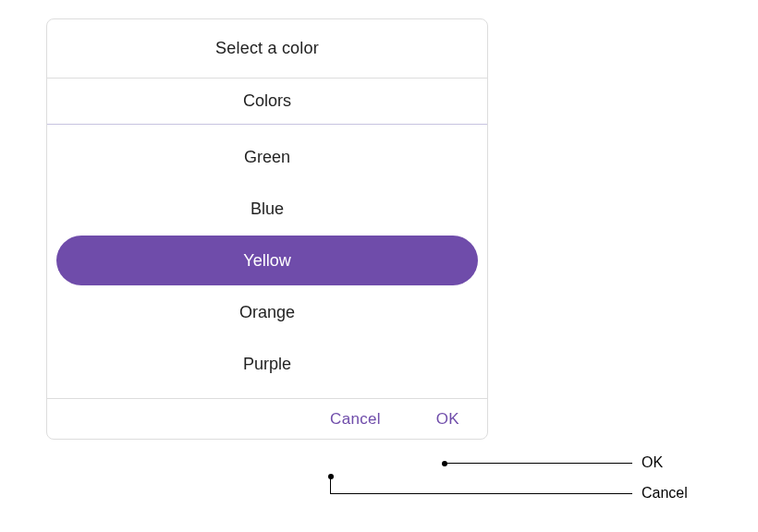 Image resolution: width=758 pixels, height=532 pixels. What do you see at coordinates (331, 485) in the screenshot?
I see `annotation-cancel-vline` at bounding box center [331, 485].